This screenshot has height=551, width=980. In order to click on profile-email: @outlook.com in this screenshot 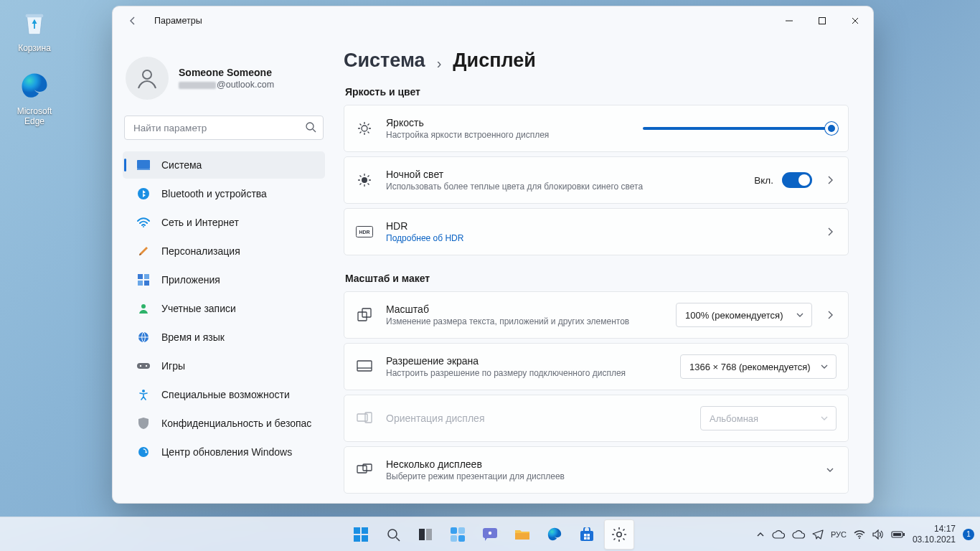, I will do `click(227, 85)`.